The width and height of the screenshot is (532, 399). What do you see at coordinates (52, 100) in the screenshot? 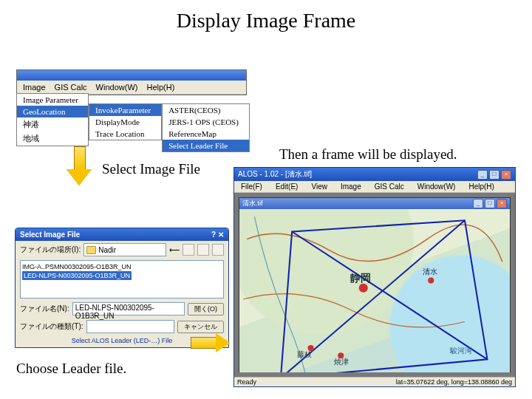
I see `submenu-item: Image Parameter` at bounding box center [52, 100].